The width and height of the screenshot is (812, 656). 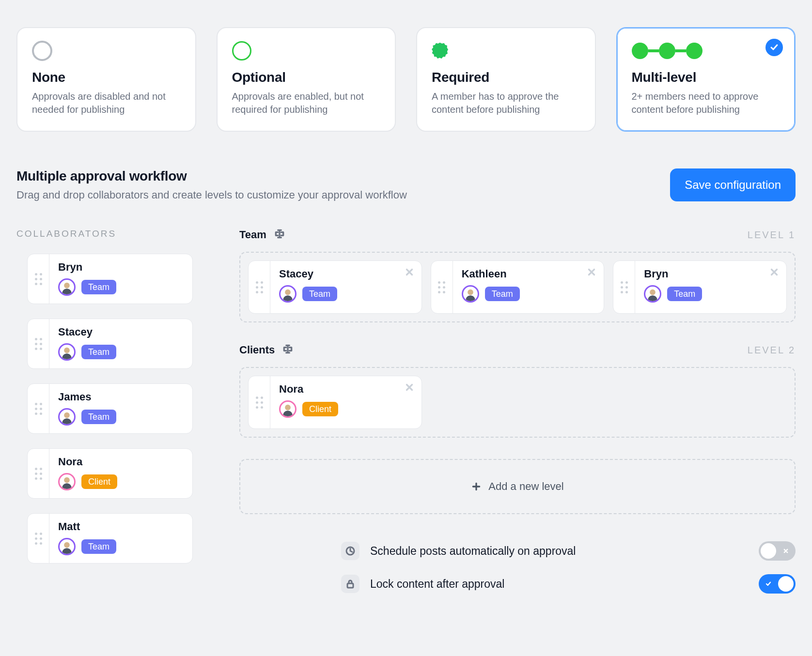 What do you see at coordinates (526, 487) in the screenshot?
I see `add-level-label: Add a new level` at bounding box center [526, 487].